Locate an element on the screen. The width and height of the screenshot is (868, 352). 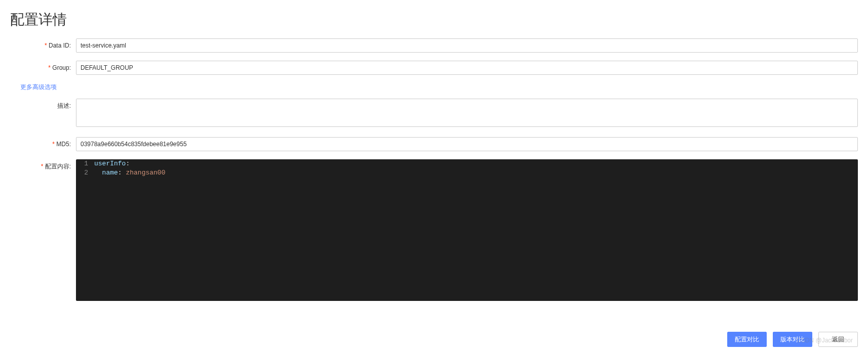
back-button: 返回 is located at coordinates (838, 339).